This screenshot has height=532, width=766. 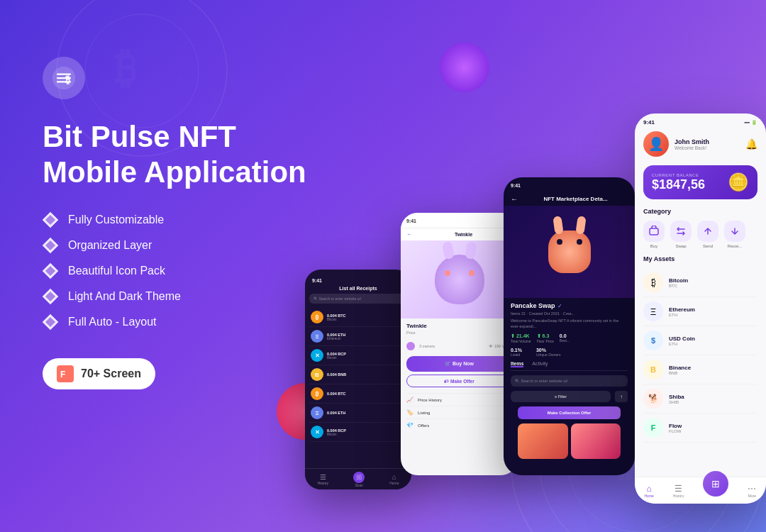 What do you see at coordinates (533, 306) in the screenshot?
I see `phone3-nft-name: Pancake Swap` at bounding box center [533, 306].